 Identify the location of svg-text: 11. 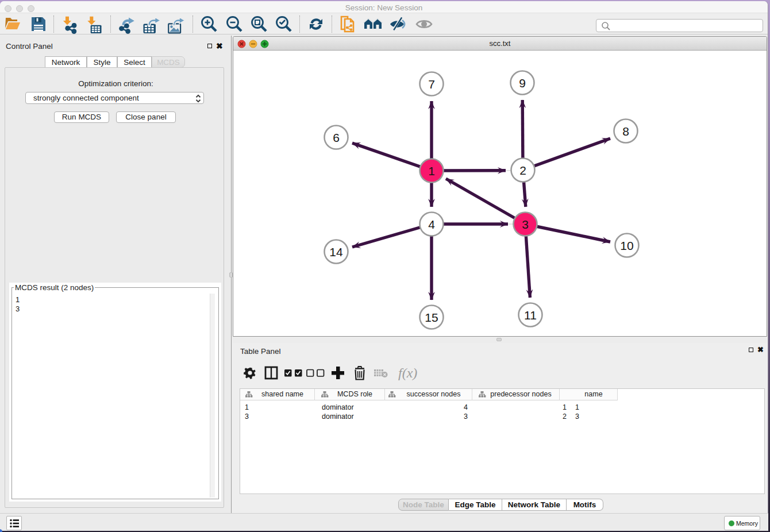
(530, 315).